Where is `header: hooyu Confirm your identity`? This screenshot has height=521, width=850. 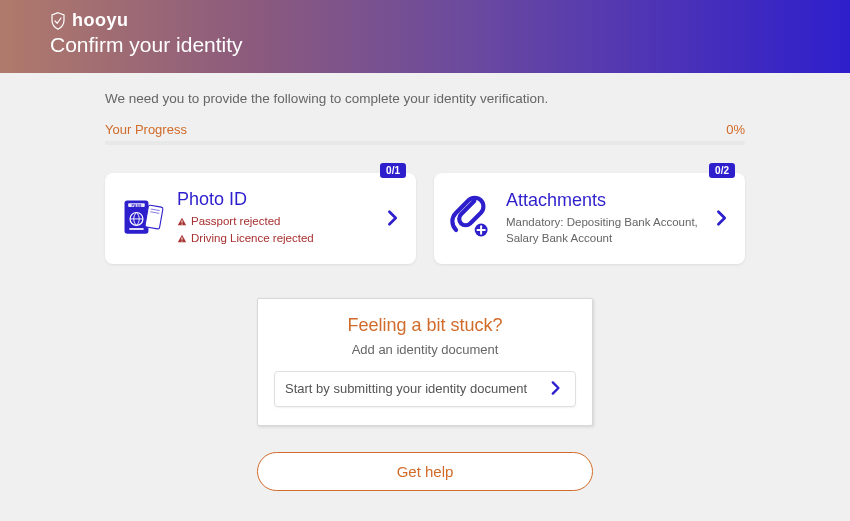 header: hooyu Confirm your identity is located at coordinates (425, 36).